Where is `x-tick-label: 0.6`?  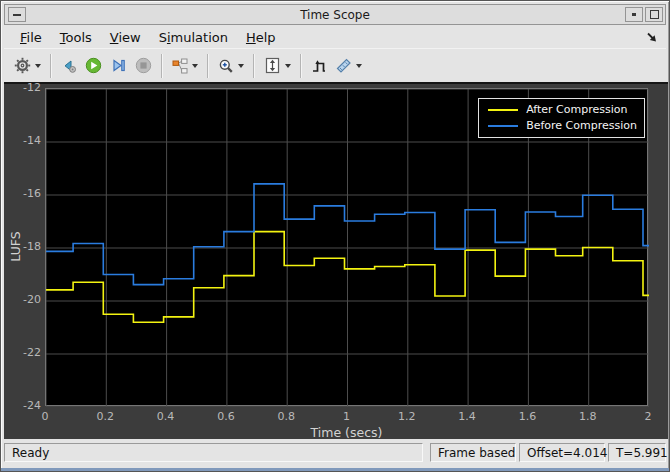 x-tick-label: 0.6 is located at coordinates (226, 417).